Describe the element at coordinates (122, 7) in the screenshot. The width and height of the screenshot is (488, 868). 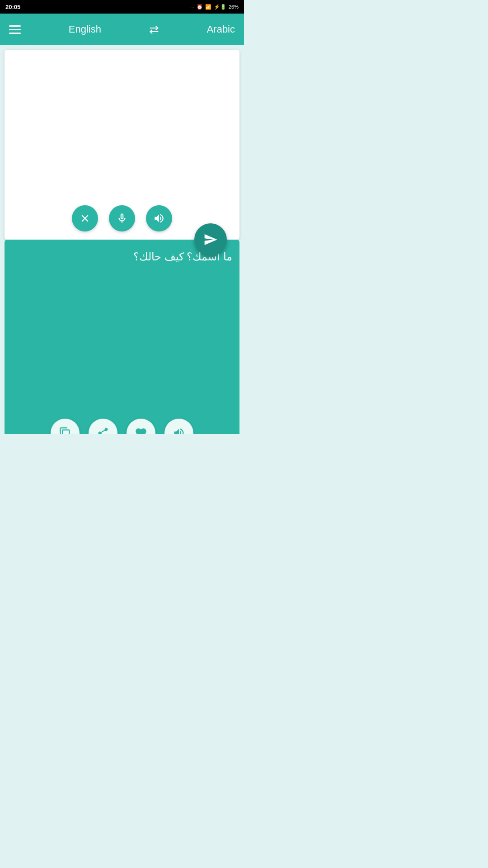
I see `status-bar: 20:05 ··· ⏰ 📶 ⚡🔋 26%` at that location.